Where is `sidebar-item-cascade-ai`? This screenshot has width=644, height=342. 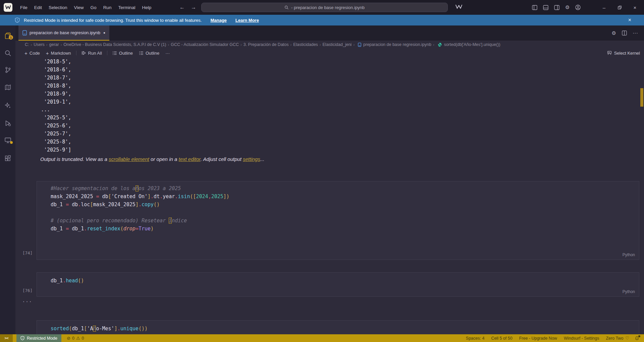 sidebar-item-cascade-ai is located at coordinates (8, 105).